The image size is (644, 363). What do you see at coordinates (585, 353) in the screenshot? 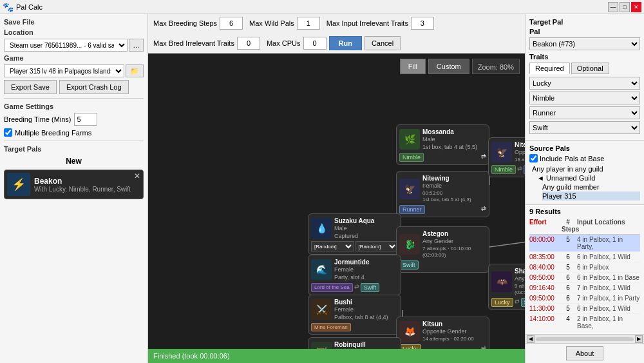
I see `about-button: About` at bounding box center [585, 353].